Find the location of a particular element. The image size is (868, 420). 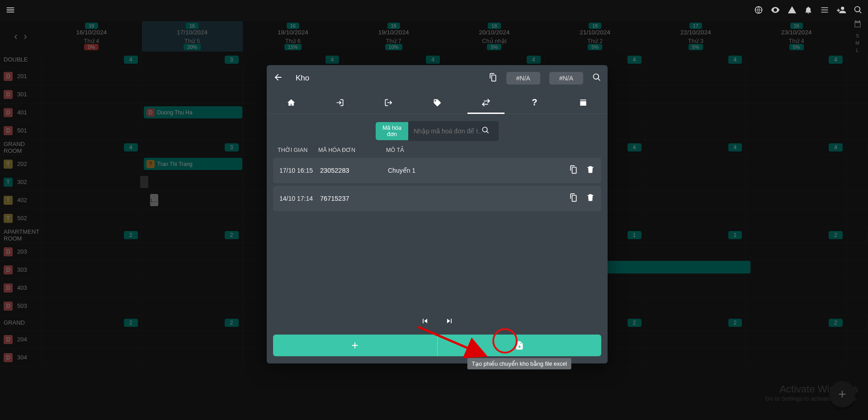

cell-time: 17/10 16:15 is located at coordinates (300, 170).